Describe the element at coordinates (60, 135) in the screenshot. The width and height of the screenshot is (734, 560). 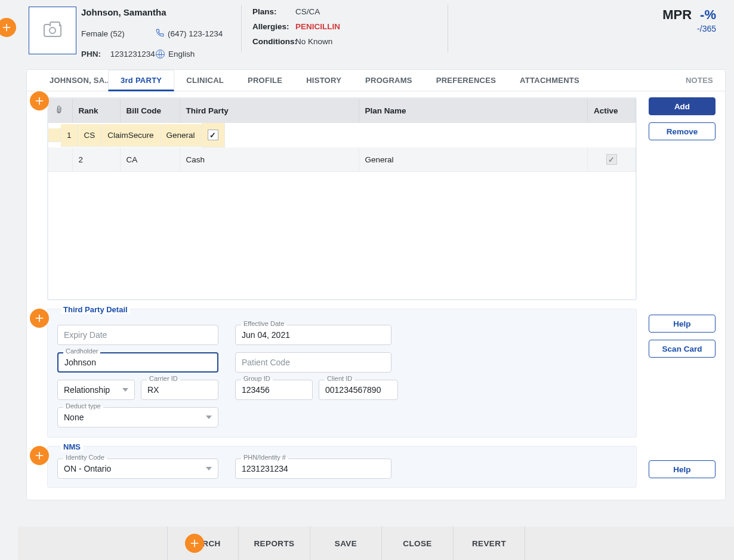
I see `table-row: 1 CS ClaimSecure General ✓` at that location.